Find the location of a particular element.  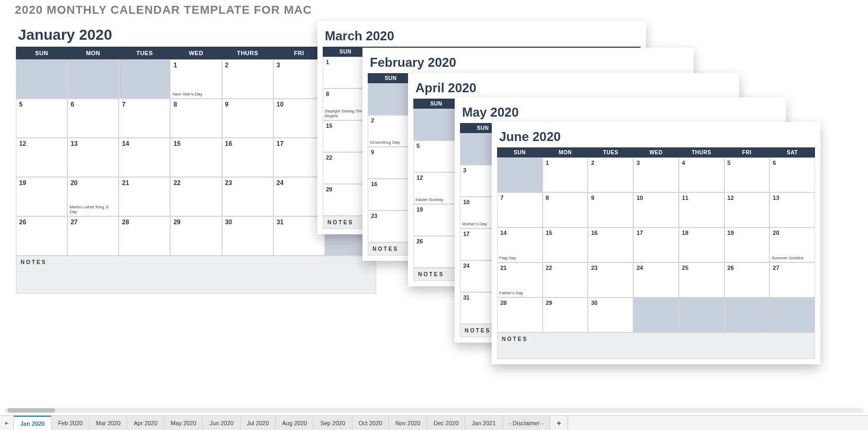

calendar-cell: 12Easter Sunday is located at coordinates (436, 188).